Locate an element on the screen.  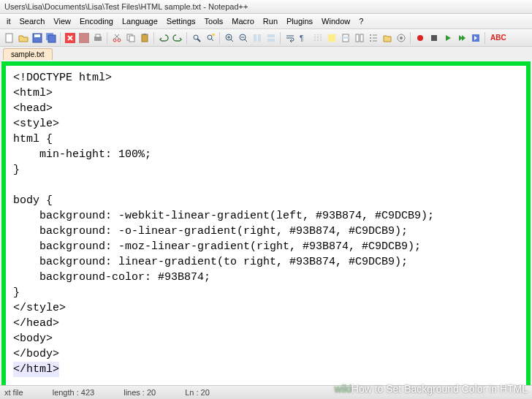
status-length: length : 423 is located at coordinates (74, 392).